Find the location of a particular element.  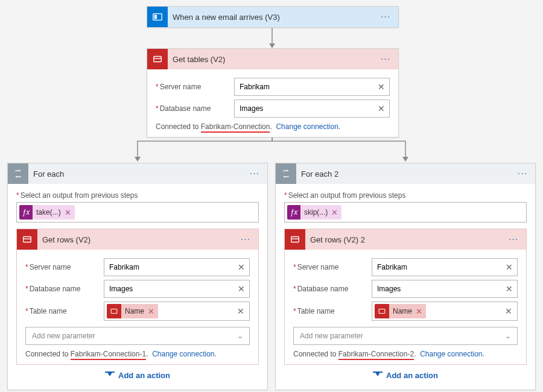

outlook-icon is located at coordinates (157, 17).